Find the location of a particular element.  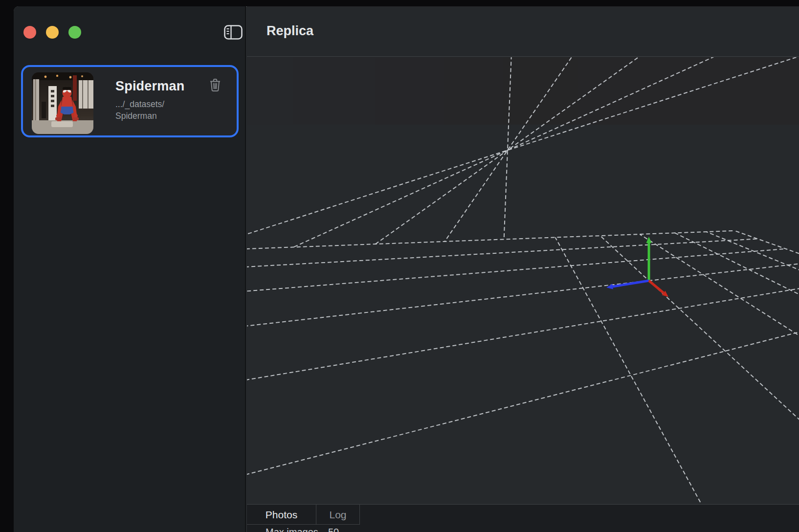

title-bar: Replica is located at coordinates (523, 31).